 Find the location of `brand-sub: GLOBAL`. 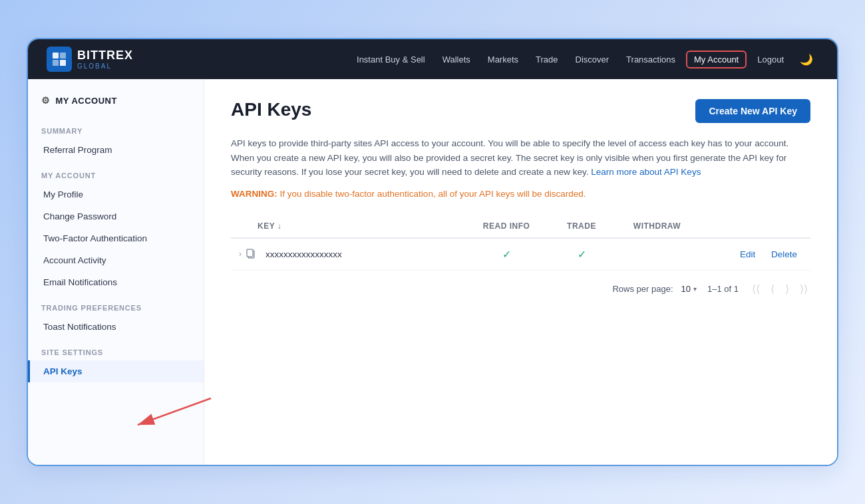

brand-sub: GLOBAL is located at coordinates (105, 66).